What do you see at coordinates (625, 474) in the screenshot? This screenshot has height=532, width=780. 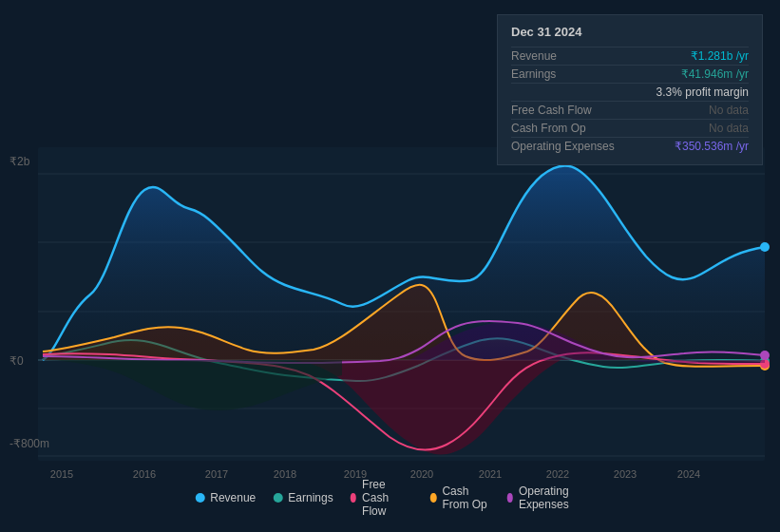 I see `x-label-2023: 2023` at bounding box center [625, 474].